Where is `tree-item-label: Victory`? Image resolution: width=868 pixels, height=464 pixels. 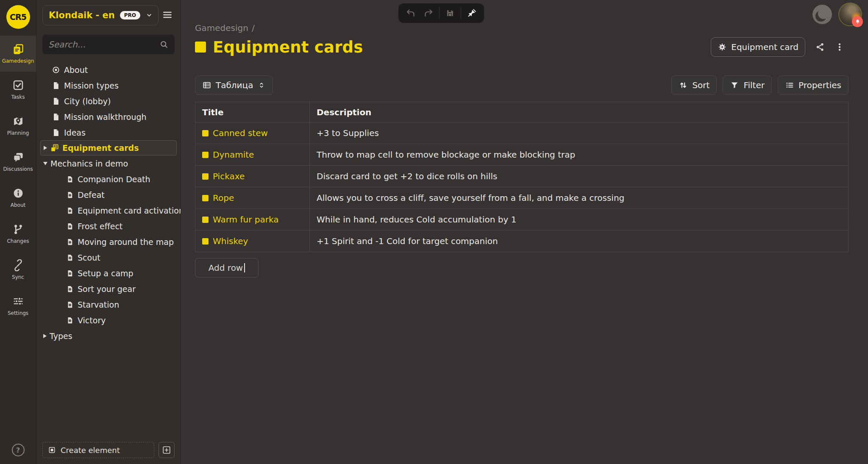 tree-item-label: Victory is located at coordinates (92, 320).